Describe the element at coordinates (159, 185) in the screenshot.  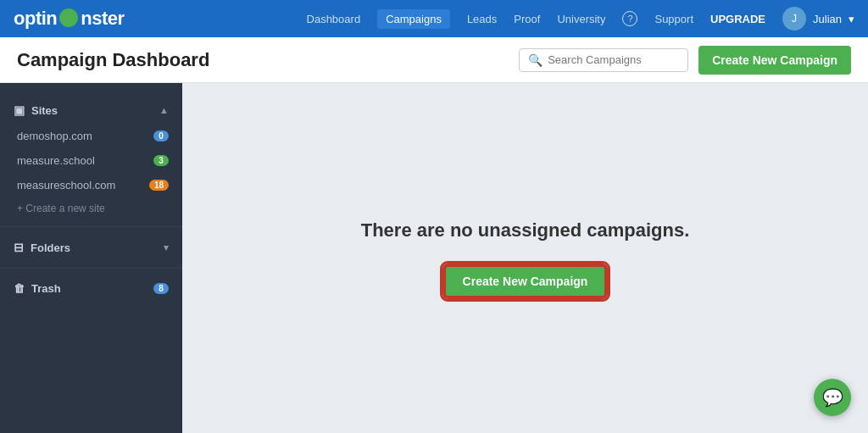
I see `site-badge-measureschool-com: 18` at that location.